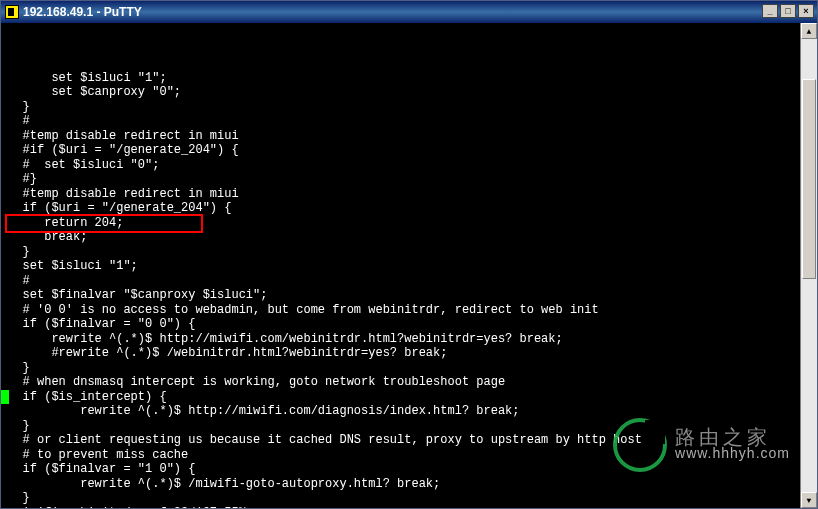  Describe the element at coordinates (400, 340) in the screenshot. I see `terminal-line: rewrite ^(.*)$ http://miwifi.com/webinit…` at that location.